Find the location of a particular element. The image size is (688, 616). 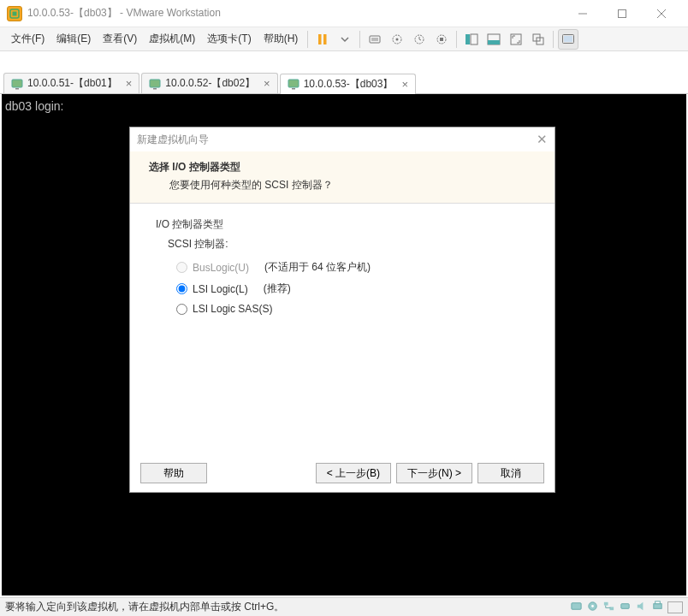

power-dropdown is located at coordinates (345, 39).